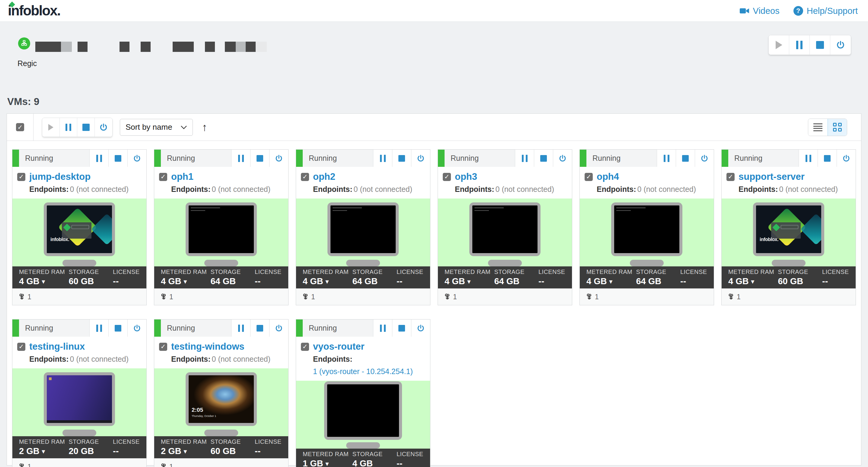 The width and height of the screenshot is (868, 467). What do you see at coordinates (221, 229) in the screenshot?
I see `vm-screen` at bounding box center [221, 229].